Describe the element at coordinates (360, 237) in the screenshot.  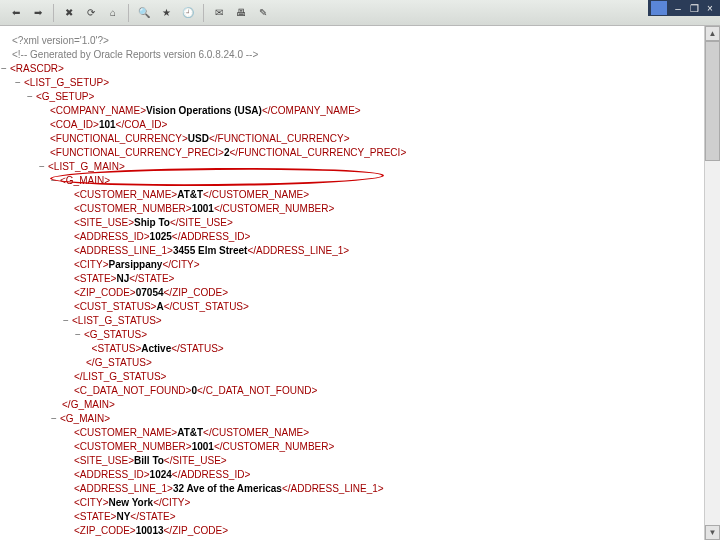
I see `xml-line: <ADDRESS_ID>1025</ADDRESS_ID>` at that location.